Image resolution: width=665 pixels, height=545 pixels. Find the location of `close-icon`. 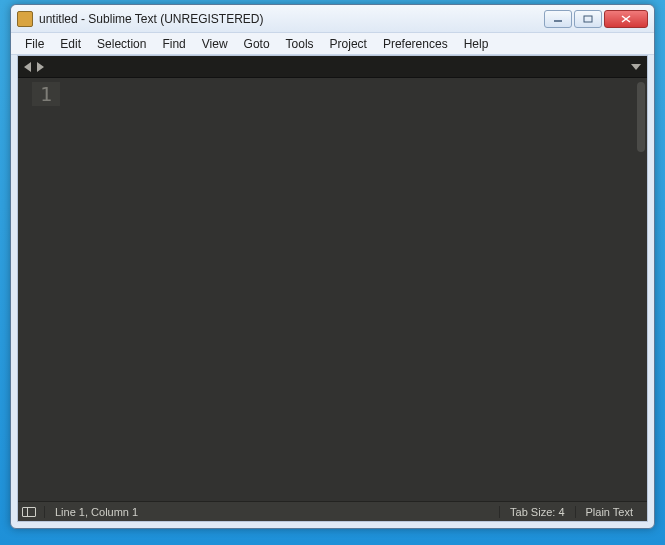

close-icon is located at coordinates (626, 19).